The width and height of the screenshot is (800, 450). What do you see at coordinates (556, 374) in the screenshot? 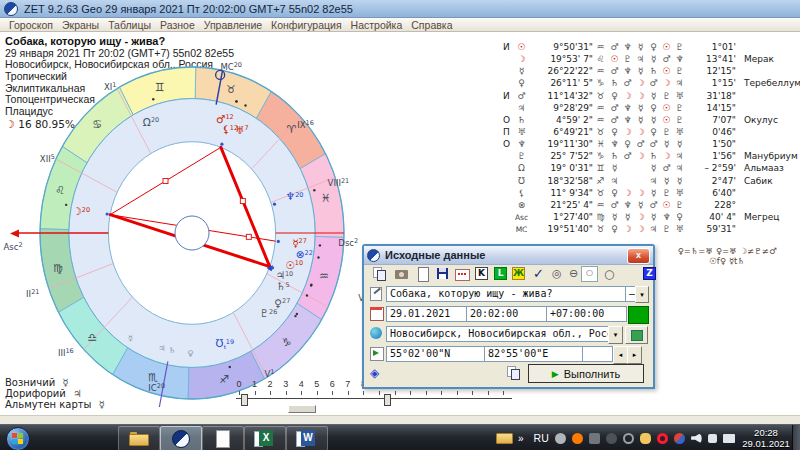
I see `play-icon: ▶` at bounding box center [556, 374].